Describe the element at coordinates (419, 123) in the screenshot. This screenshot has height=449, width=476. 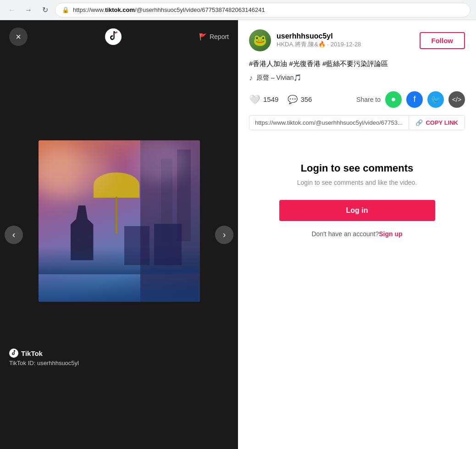
I see `link-icon: 🔗` at that location.